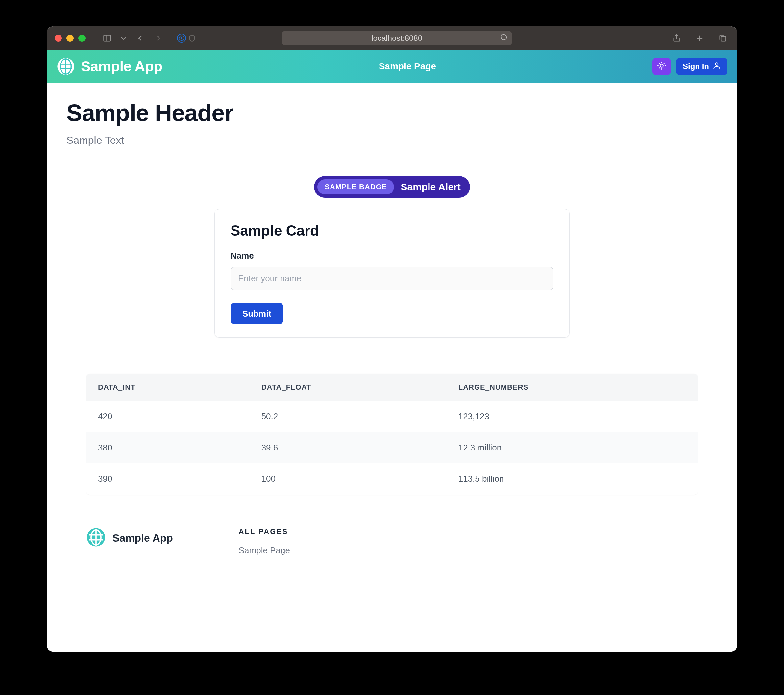  I want to click on reload-icon, so click(504, 38).